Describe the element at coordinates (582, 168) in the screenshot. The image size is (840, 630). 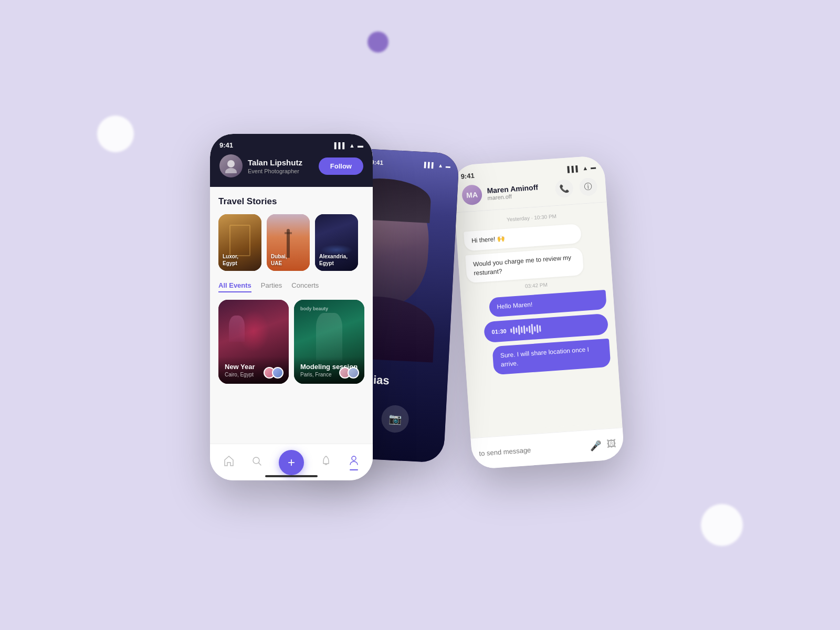
I see `msg-status-icons: ▌▌▌ ▲ ▬` at that location.